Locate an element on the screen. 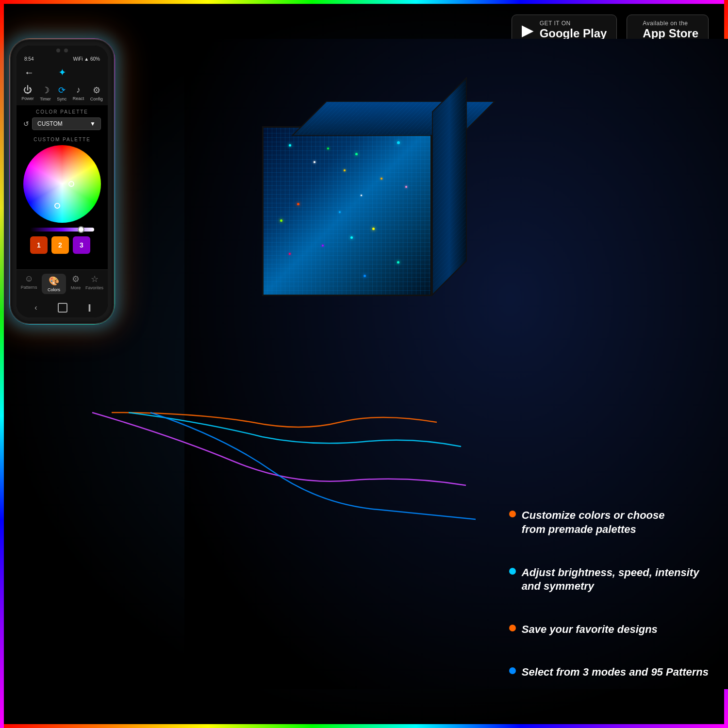  phone-time: 8:54 is located at coordinates (29, 59).